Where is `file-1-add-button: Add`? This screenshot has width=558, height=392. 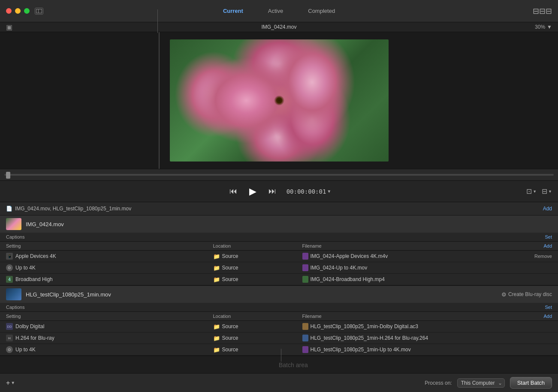
file-1-add-button: Add is located at coordinates (531, 246).